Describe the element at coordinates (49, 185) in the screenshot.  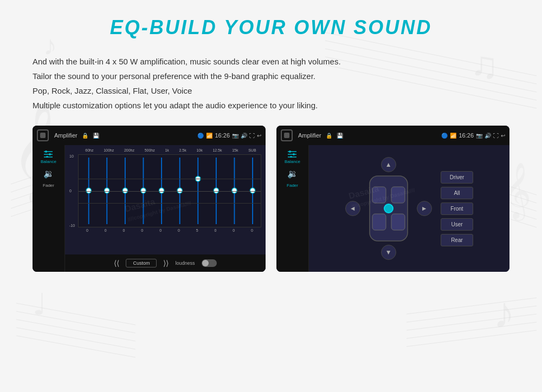
I see `sidebar-fader: Fader` at that location.